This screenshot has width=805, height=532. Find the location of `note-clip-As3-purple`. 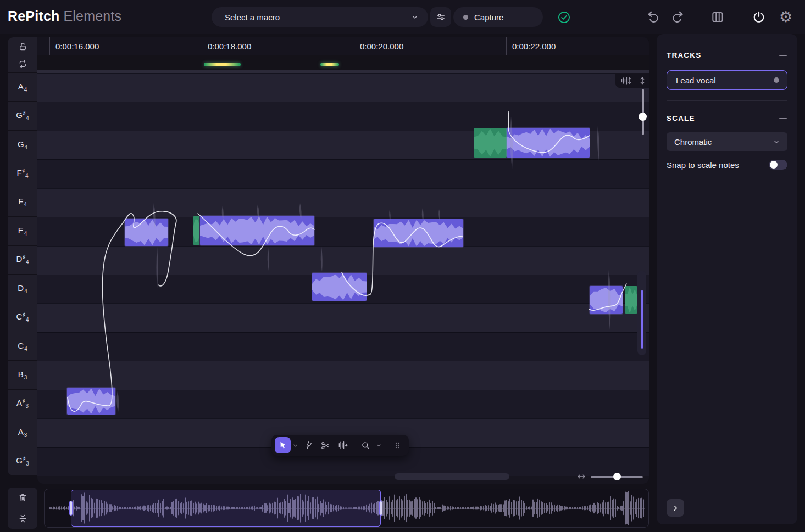

note-clip-As3-purple is located at coordinates (91, 401).